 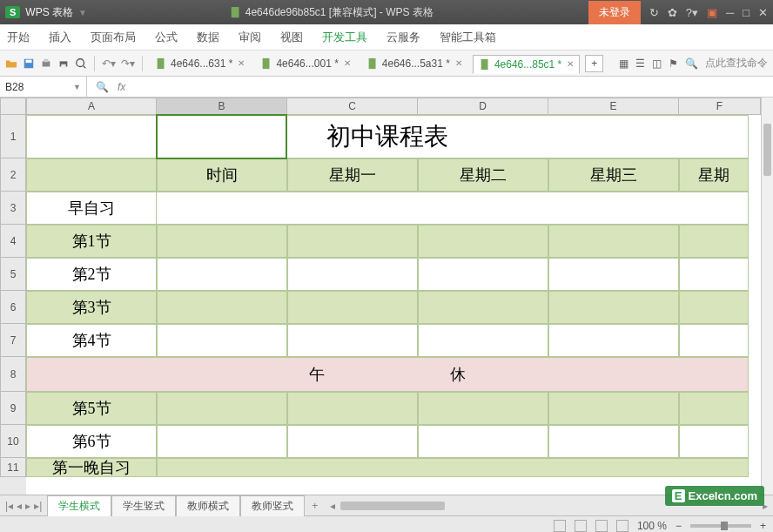 I want to click on row-header: 1, so click(x=13, y=137).